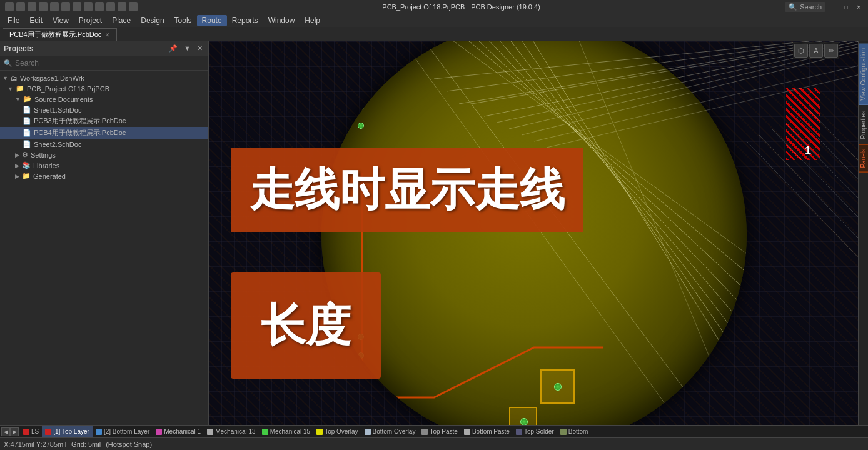 The height and width of the screenshot is (450, 868). I want to click on tree-item-source-docs: ▼ 📂 Source Documents, so click(104, 99).